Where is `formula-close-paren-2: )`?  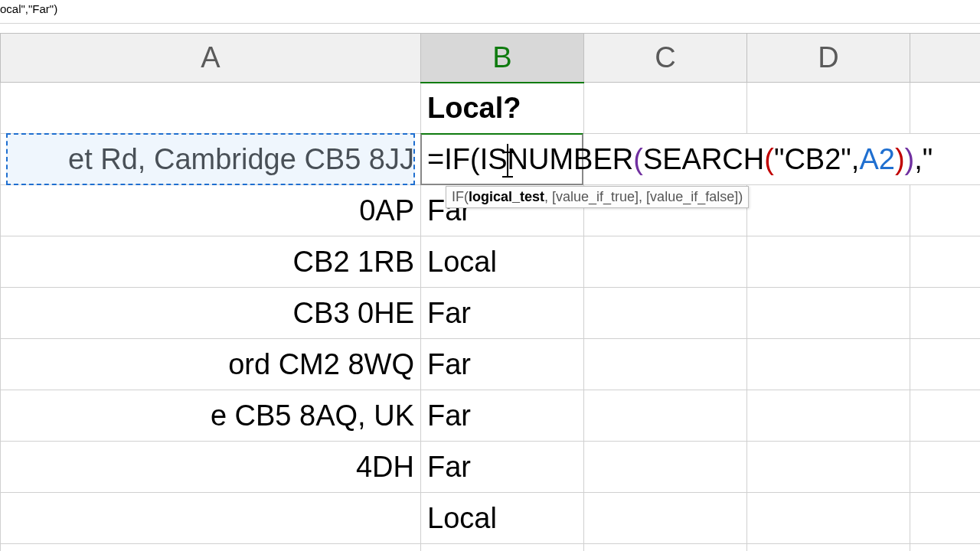 formula-close-paren-2: ) is located at coordinates (910, 159).